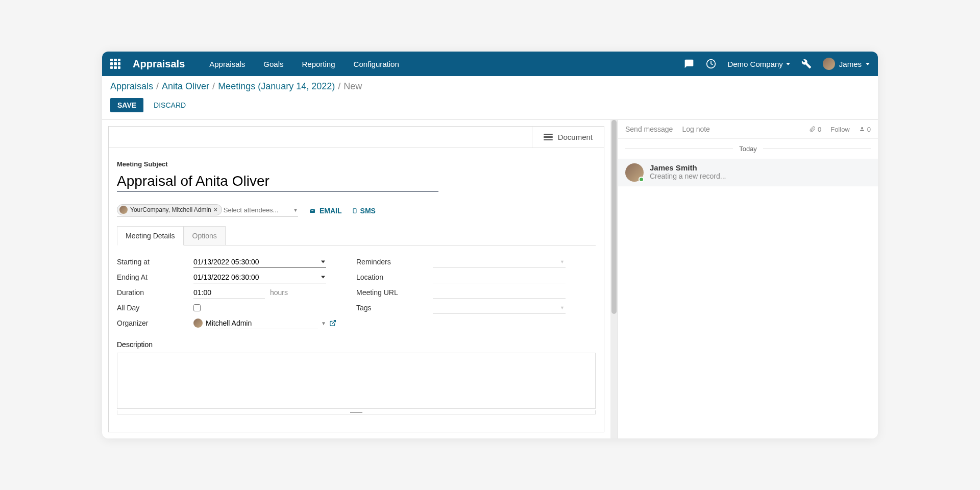 The width and height of the screenshot is (980, 490). What do you see at coordinates (575, 137) in the screenshot?
I see `document-label: Document` at bounding box center [575, 137].